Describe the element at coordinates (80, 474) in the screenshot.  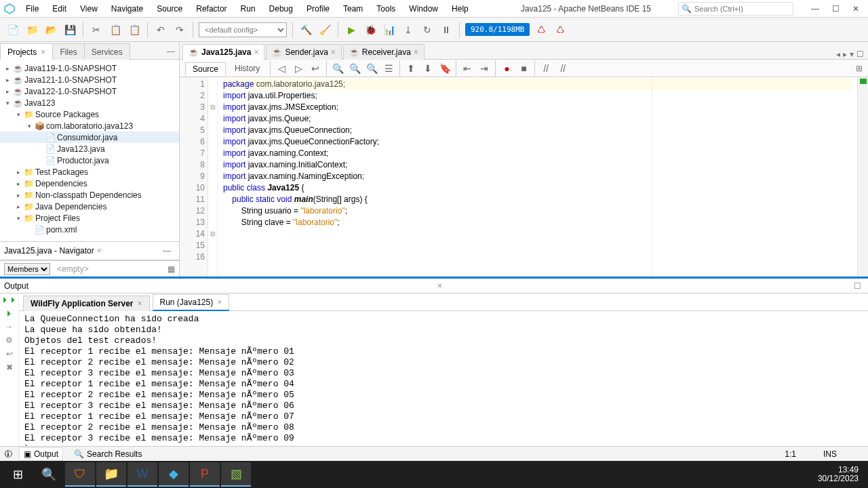
I see `taskbar-app-brave: 🛡` at that location.